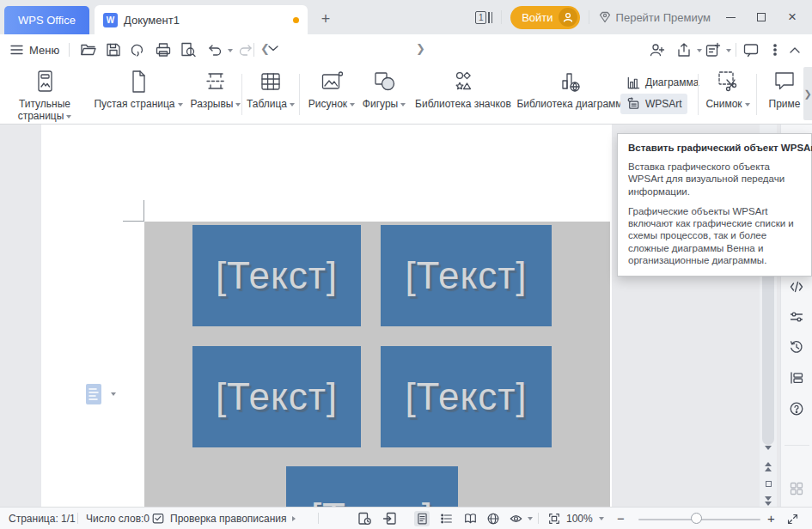 This screenshot has width=812, height=529. Describe the element at coordinates (113, 50) in the screenshot. I see `save-icon` at that location.